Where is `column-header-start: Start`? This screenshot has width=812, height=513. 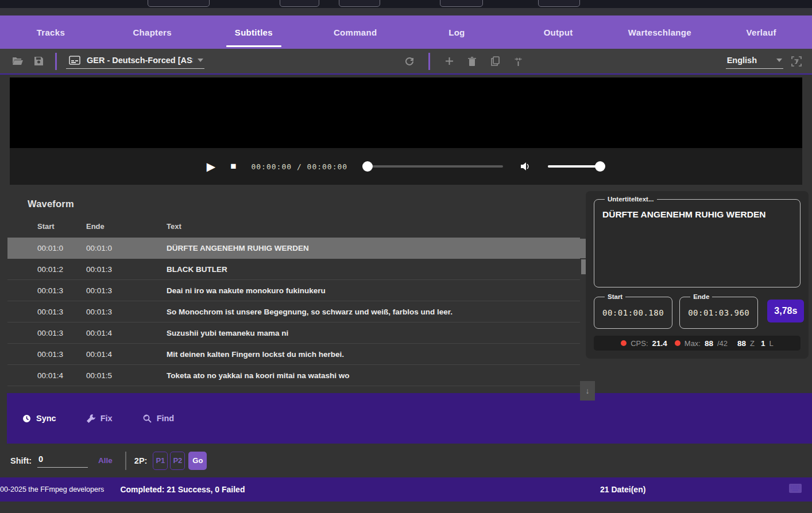 column-header-start: Start is located at coordinates (57, 226).